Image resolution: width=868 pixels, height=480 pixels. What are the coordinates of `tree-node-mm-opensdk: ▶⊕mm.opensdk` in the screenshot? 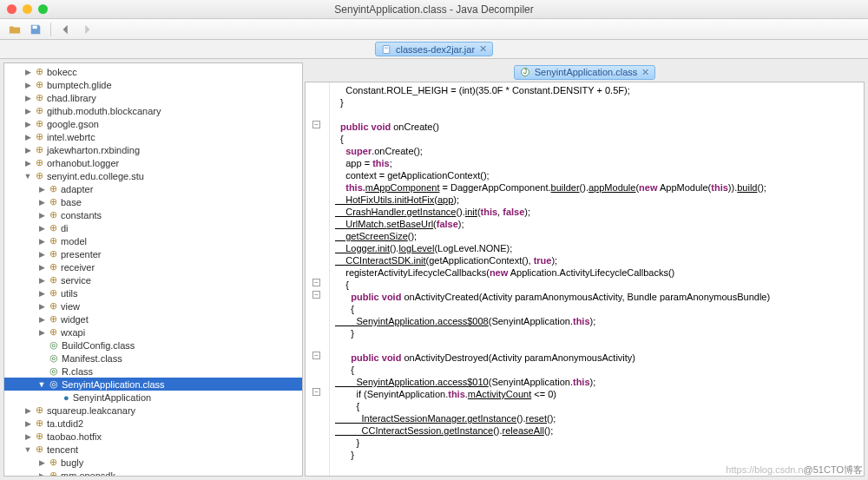 It's located at (153, 472).